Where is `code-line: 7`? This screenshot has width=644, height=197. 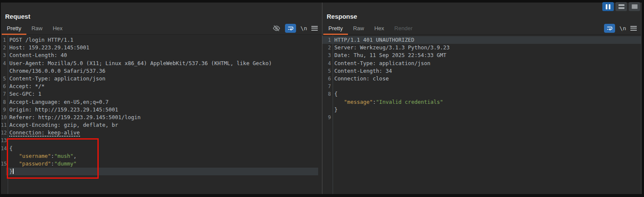
code-line: 7 is located at coordinates (482, 86).